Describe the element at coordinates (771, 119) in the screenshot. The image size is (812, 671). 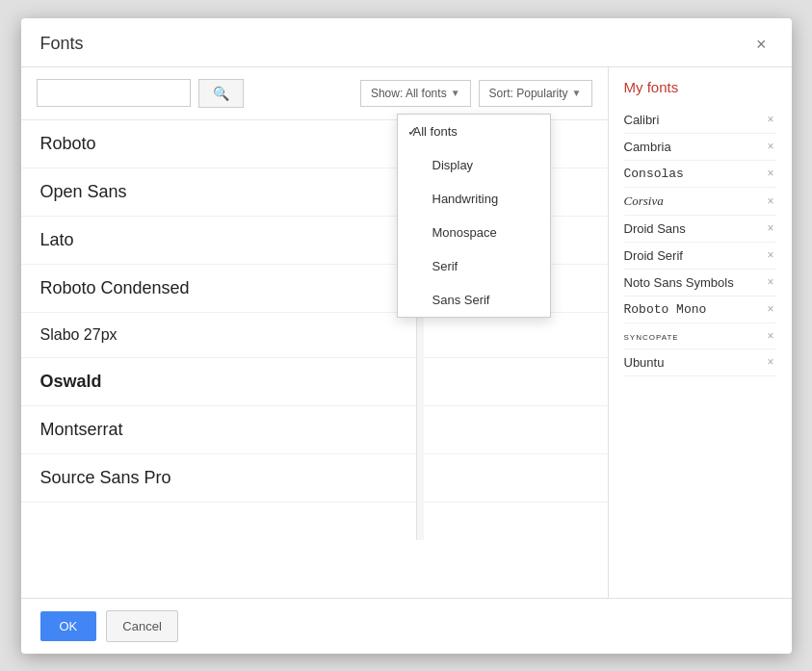
I see `remove-calibri-button: ×` at that location.